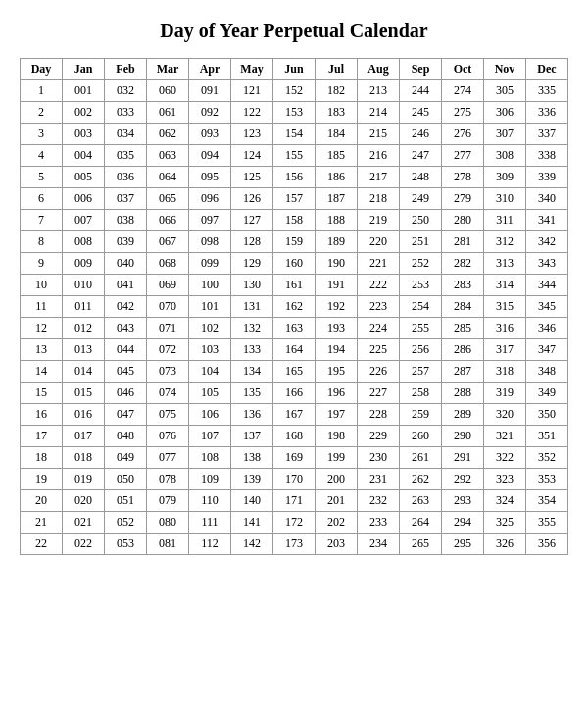 The width and height of the screenshot is (588, 716). Describe the element at coordinates (463, 70) in the screenshot. I see `column-header: Oct` at that location.